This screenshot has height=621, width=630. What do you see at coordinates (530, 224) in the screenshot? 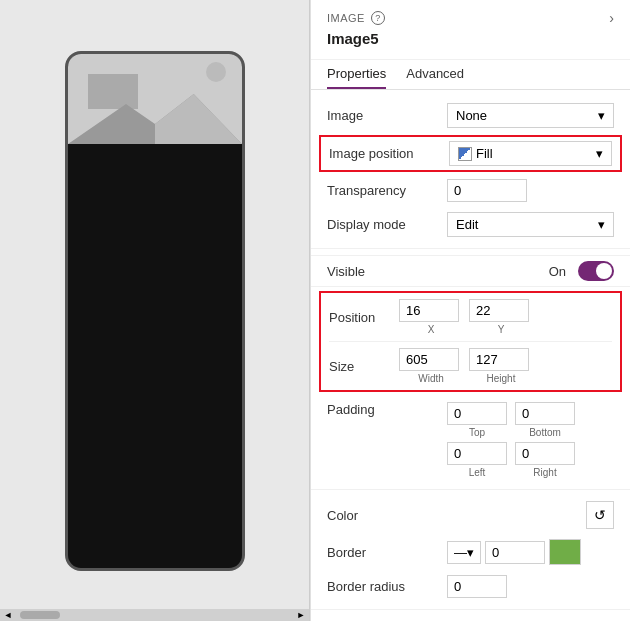
I see `display-mode-dropdown: Edit ▾` at bounding box center [530, 224].